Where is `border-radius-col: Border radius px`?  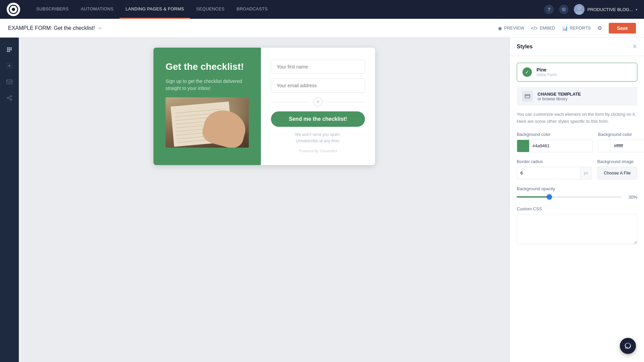 border-radius-col: Border radius px is located at coordinates (554, 169).